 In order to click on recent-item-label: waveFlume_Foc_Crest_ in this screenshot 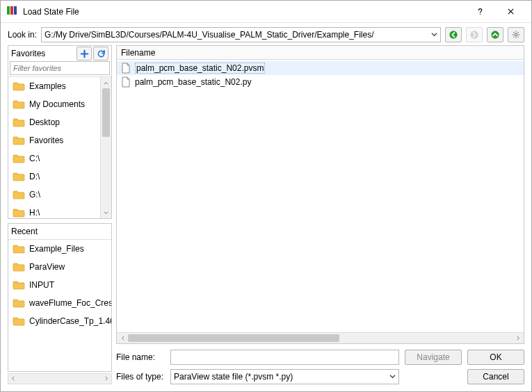, I will do `click(70, 303)`.